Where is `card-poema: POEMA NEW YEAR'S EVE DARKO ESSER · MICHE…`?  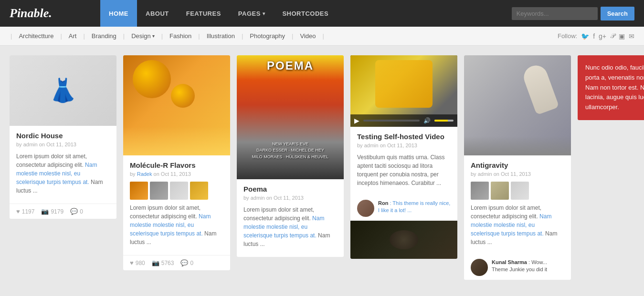
card-poema: POEMA NEW YEAR'S EVE DARKO ESSER · MICHE… is located at coordinates (290, 156).